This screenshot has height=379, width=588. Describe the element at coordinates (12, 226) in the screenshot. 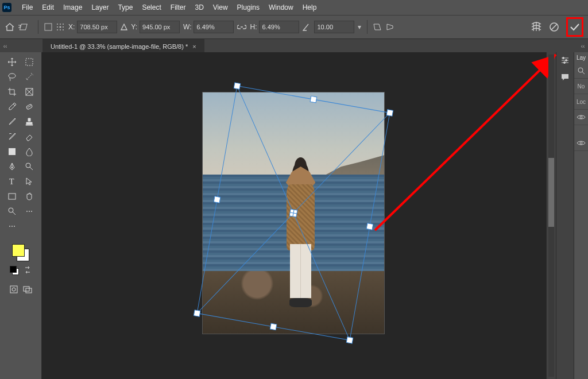

I see `edit-toolbar-icon: ⋯` at that location.